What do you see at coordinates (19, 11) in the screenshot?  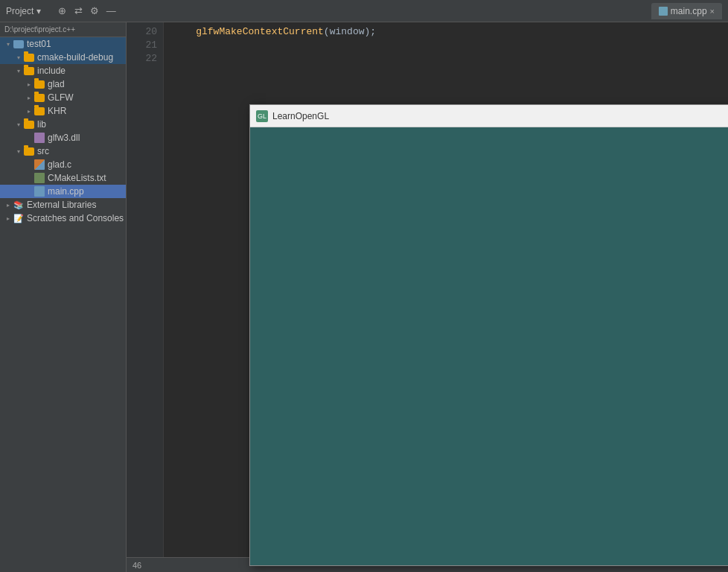 I see `project-label: Project` at bounding box center [19, 11].